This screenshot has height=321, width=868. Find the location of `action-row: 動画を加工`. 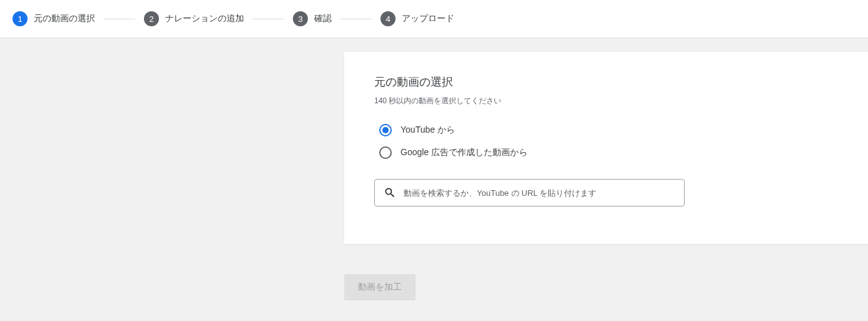

action-row: 動画を加工 is located at coordinates (600, 287).